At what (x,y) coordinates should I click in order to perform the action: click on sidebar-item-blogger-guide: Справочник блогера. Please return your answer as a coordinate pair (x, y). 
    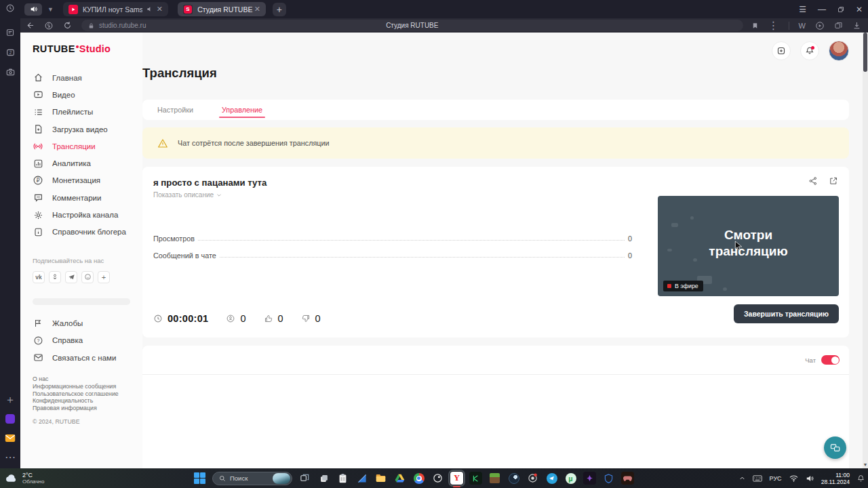
    Looking at the image, I should click on (87, 232).